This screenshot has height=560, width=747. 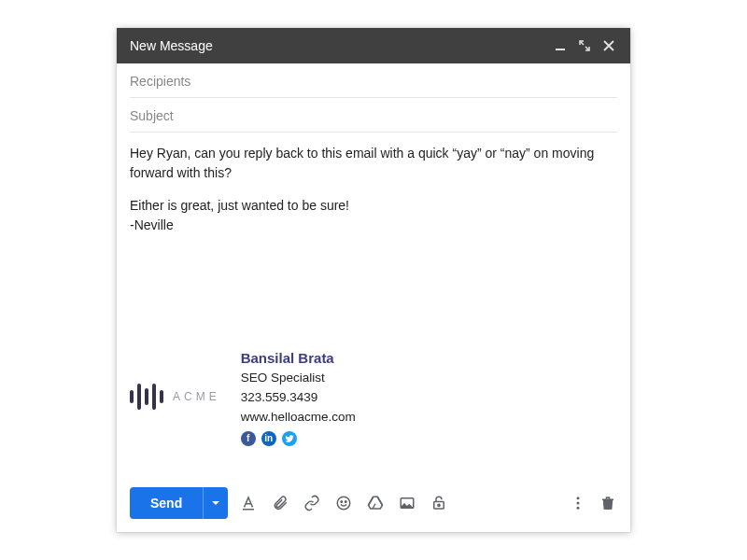 I want to click on minimize-icon, so click(x=560, y=46).